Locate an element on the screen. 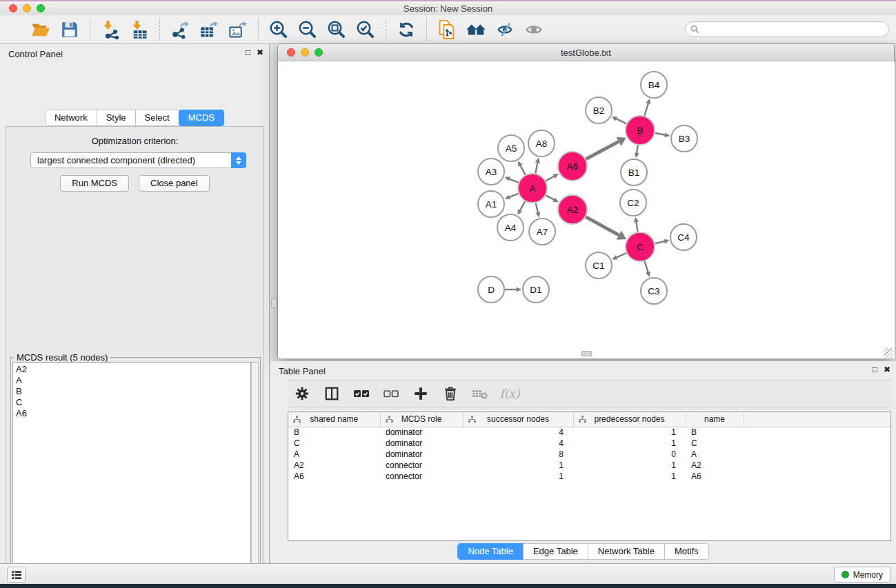  graph-node-B1: B1 is located at coordinates (634, 172).